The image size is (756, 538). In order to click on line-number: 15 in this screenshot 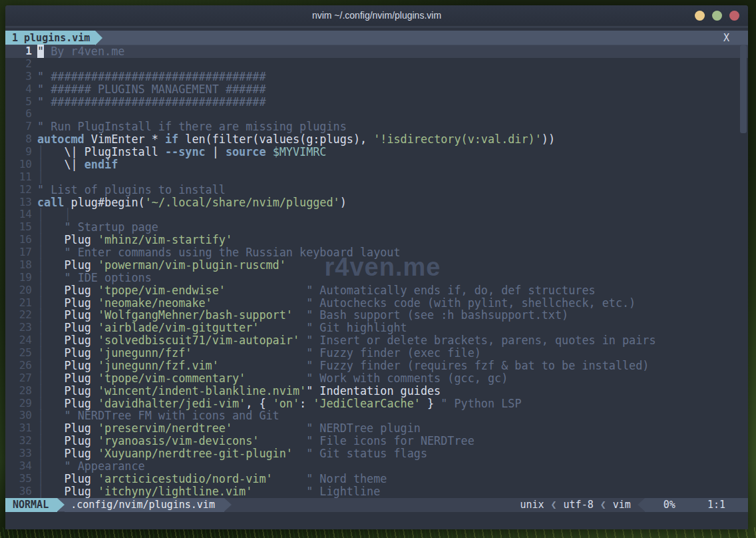, I will do `click(19, 228)`.